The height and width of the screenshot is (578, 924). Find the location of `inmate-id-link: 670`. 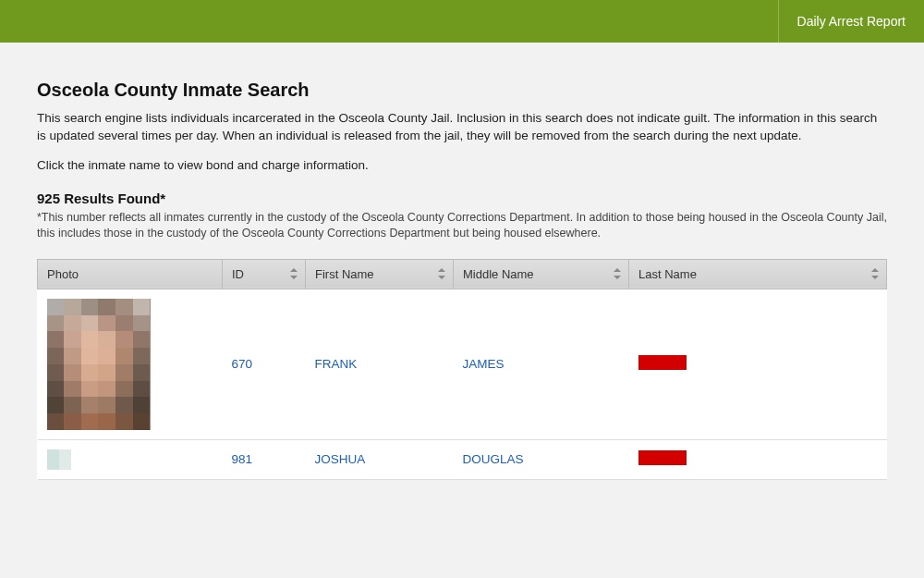

inmate-id-link: 670 is located at coordinates (264, 364).